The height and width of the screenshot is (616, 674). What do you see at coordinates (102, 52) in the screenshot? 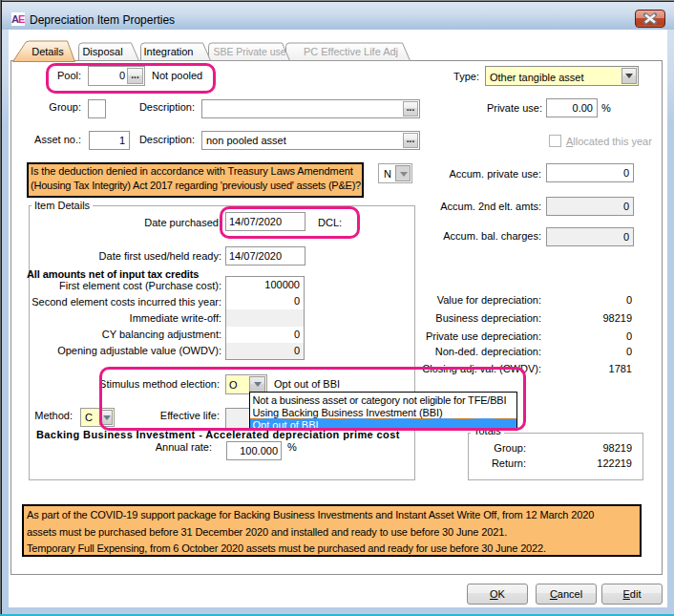
I see `svg-text: Disposal` at bounding box center [102, 52].